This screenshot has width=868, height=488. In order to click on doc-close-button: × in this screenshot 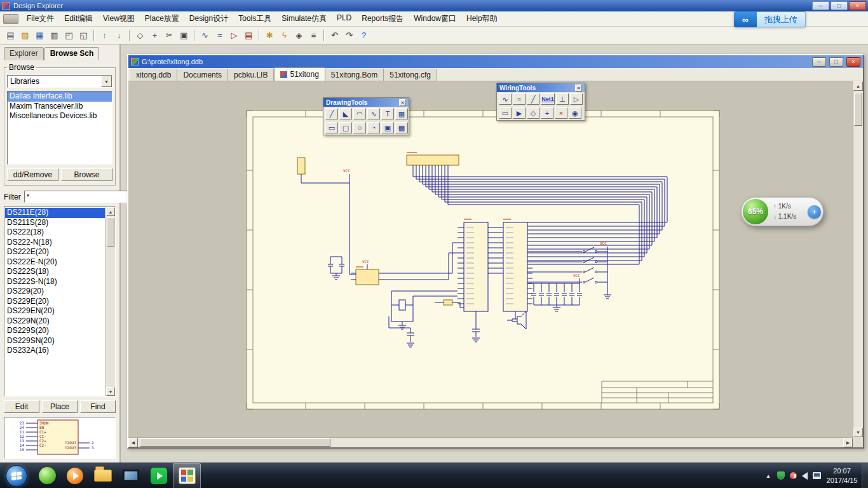, I will do `click(853, 62)`.